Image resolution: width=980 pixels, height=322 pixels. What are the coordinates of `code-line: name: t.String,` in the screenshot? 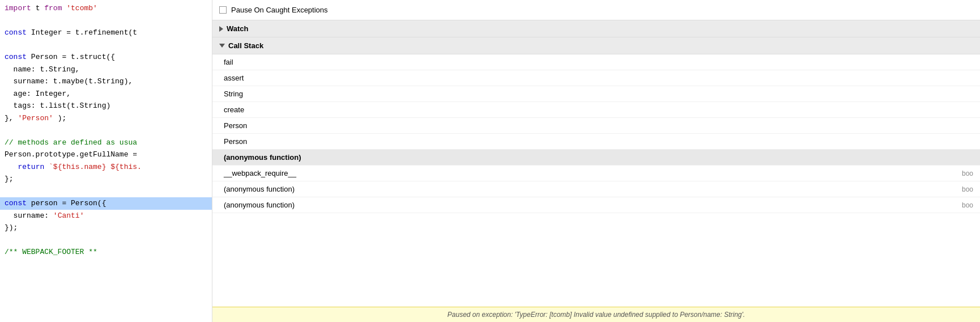 It's located at (106, 70).